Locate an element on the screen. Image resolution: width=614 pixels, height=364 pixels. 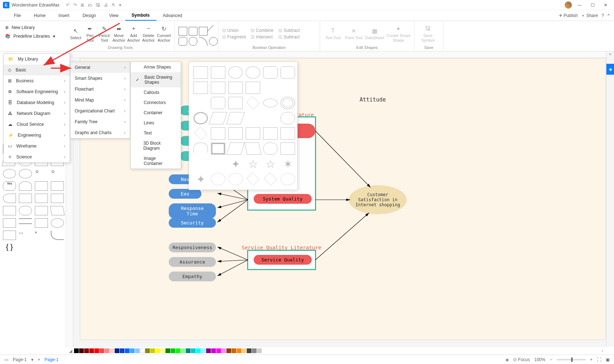
redo-icon: ↷ is located at coordinates (75, 5).